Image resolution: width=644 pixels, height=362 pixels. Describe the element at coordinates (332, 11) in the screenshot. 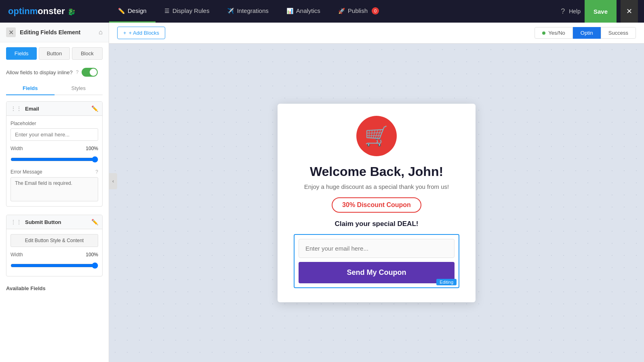

I see `nav-tabs: ✏️ Design ☰ Display Rules ✈️ Integration…` at that location.